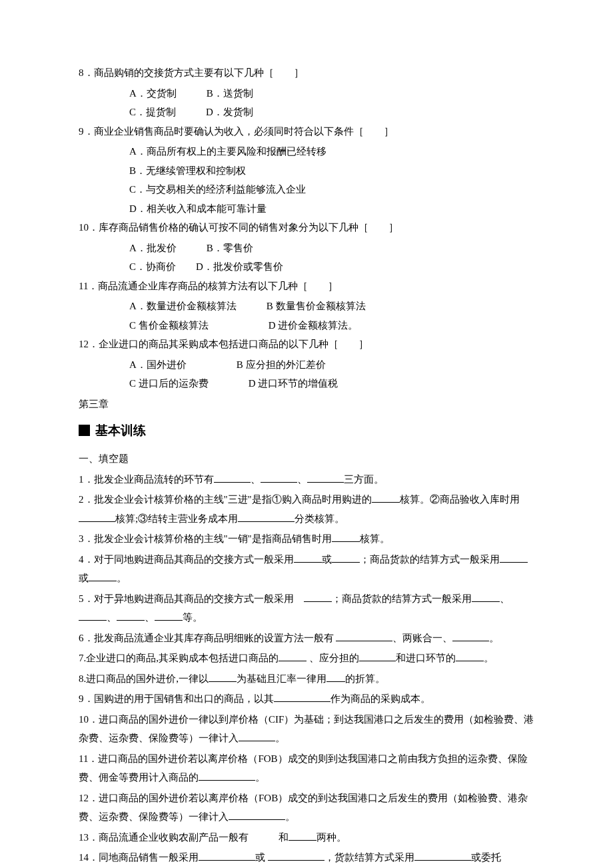  Describe the element at coordinates (308, 679) in the screenshot. I see `fill-8: 8.进口商品的国外进价,一律以为基础且汇率一律用的折算。` at that location.